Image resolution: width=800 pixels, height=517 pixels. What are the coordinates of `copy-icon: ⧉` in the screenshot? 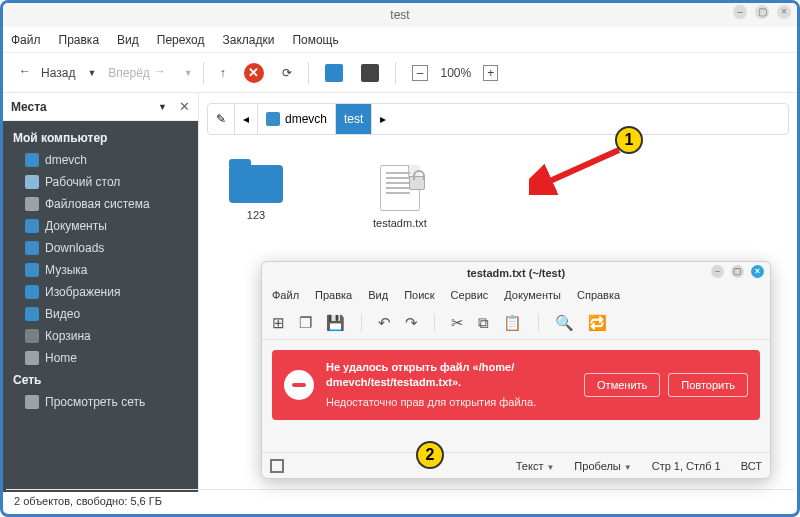 It's located at (484, 323).